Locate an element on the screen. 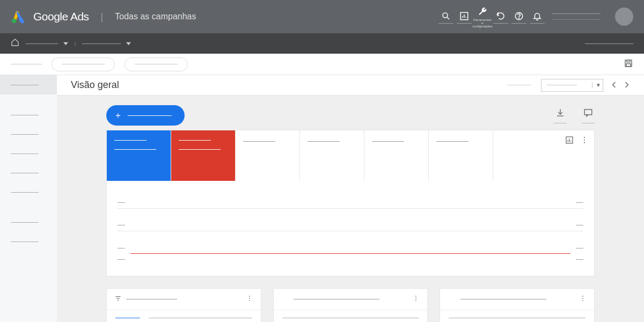 Image resolution: width=644 pixels, height=322 pixels. chevron-right-icon: › is located at coordinates (75, 44).